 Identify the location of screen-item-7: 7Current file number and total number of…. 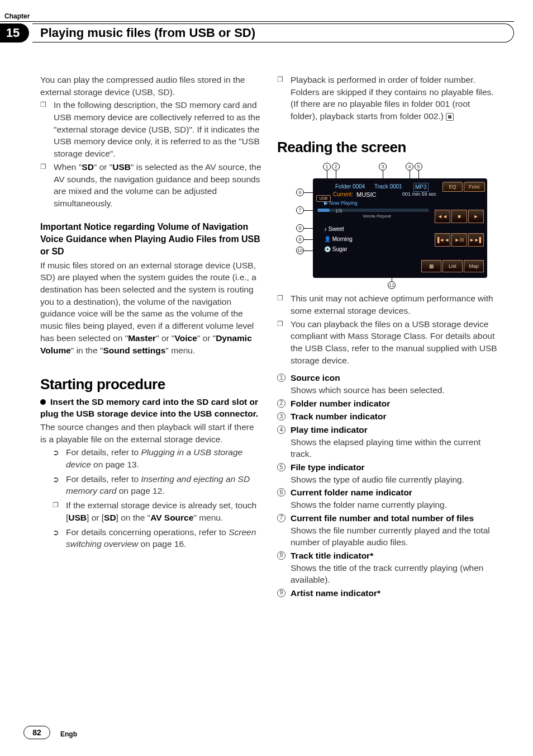
(388, 530).